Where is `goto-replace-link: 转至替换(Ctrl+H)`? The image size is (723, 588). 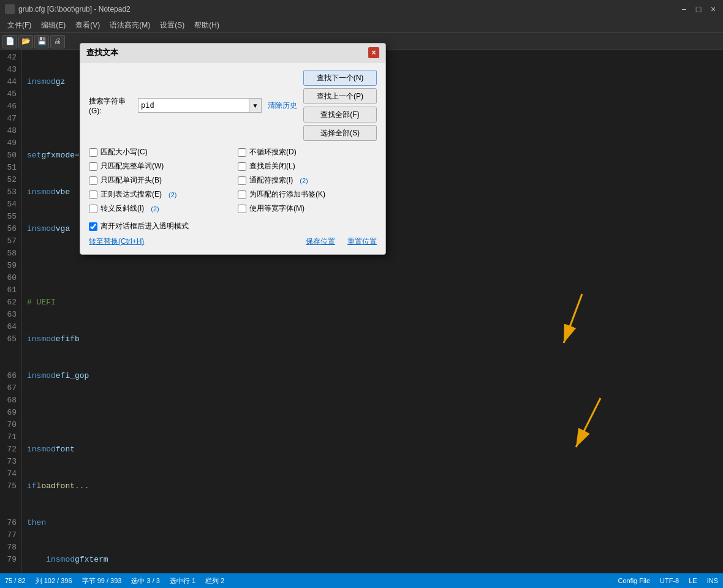
goto-replace-link: 转至替换(Ctrl+H) is located at coordinates (116, 241).